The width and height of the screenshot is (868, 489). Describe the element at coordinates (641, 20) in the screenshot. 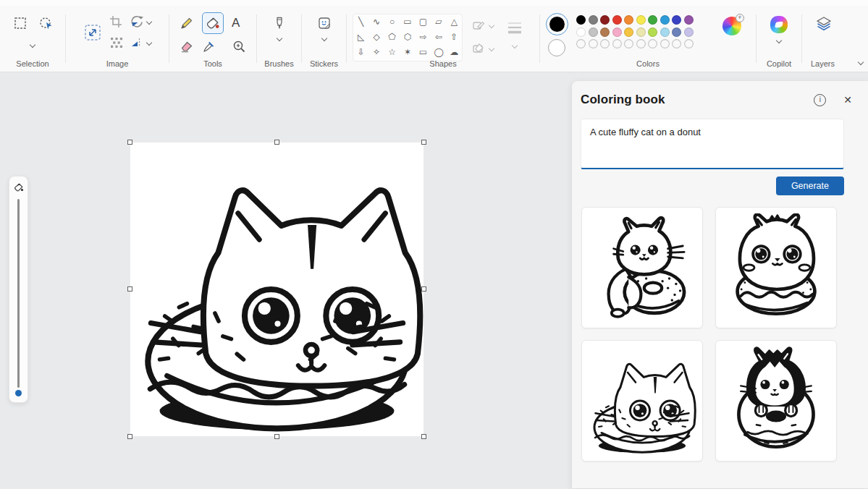

I see `color-swatch-f6e94f` at that location.